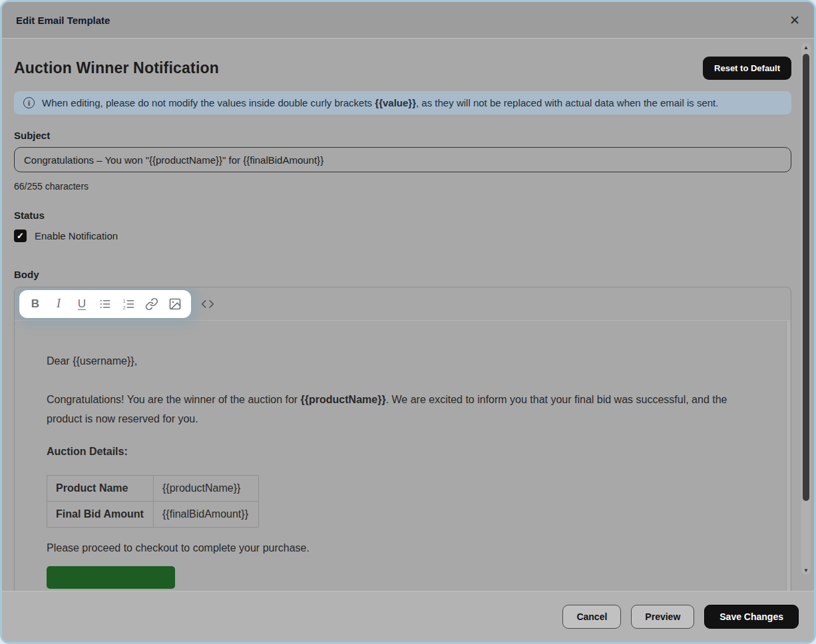 This screenshot has width=816, height=644. What do you see at coordinates (403, 160) in the screenshot?
I see `subject-input` at bounding box center [403, 160].